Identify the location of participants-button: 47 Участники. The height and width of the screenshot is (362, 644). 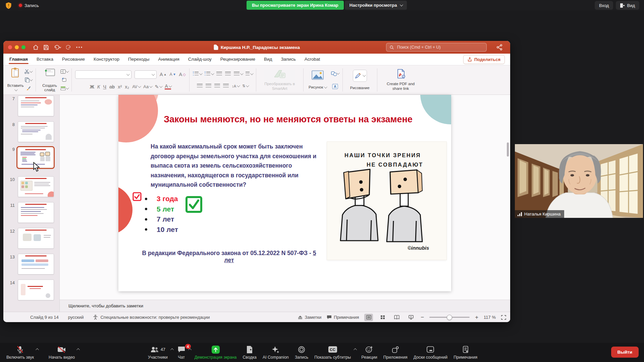
(160, 353).